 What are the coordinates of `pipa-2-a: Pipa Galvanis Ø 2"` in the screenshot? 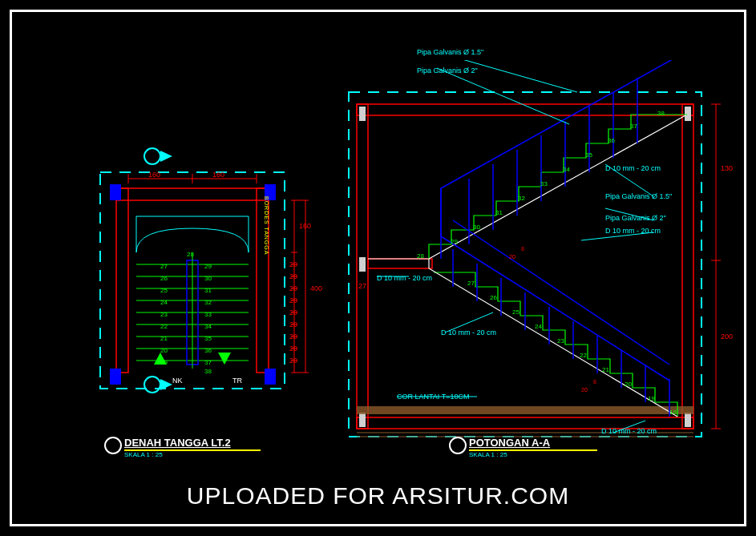 It's located at (447, 71).